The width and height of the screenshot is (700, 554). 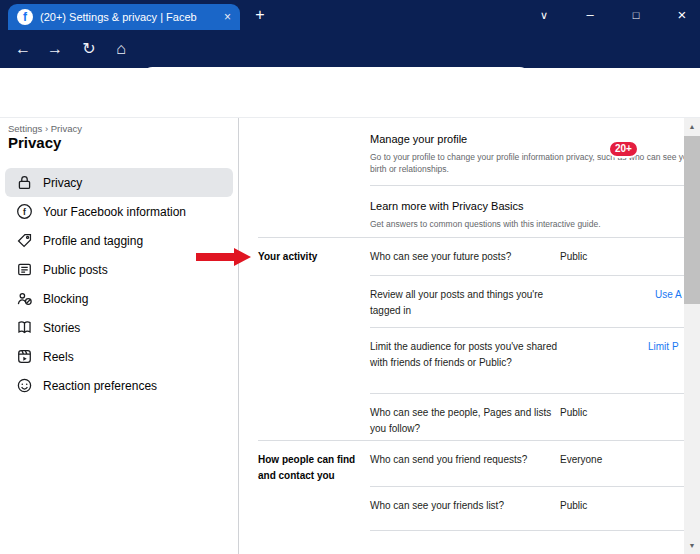 What do you see at coordinates (55, 49) in the screenshot?
I see `forward-button: →` at bounding box center [55, 49].